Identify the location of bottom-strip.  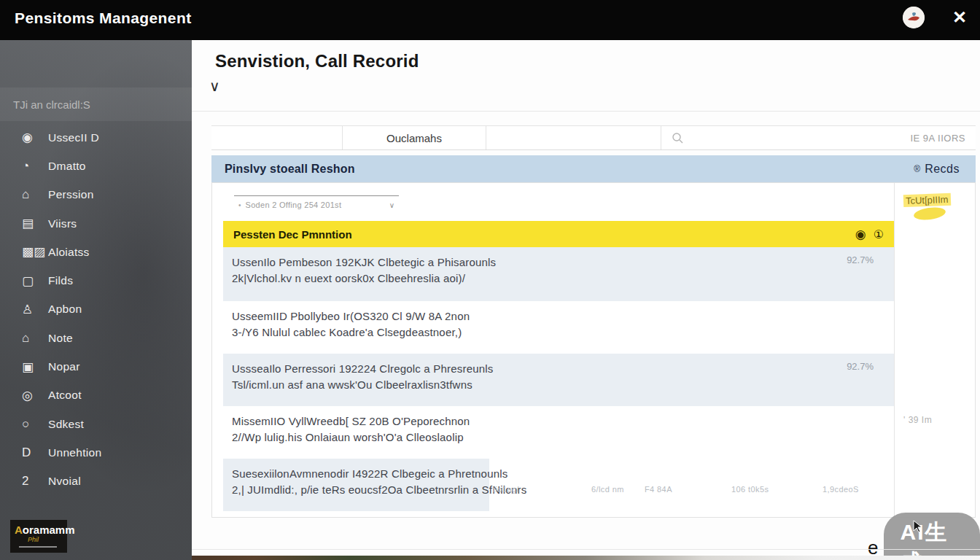
(586, 558).